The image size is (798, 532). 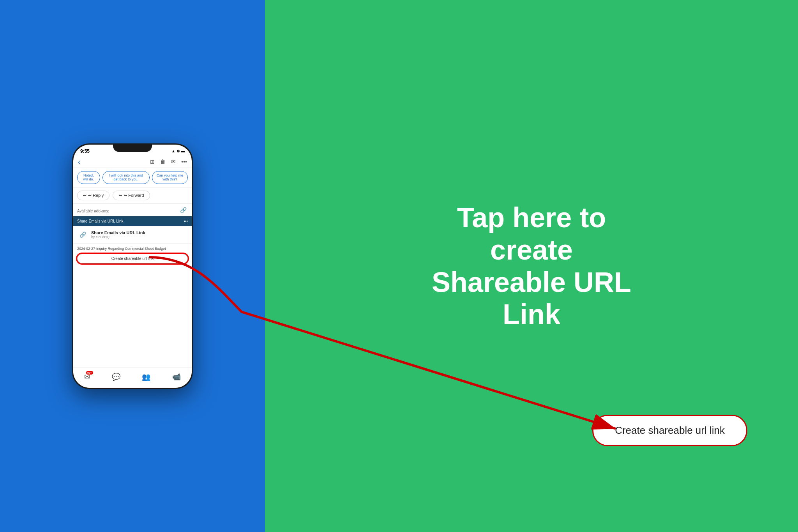 What do you see at coordinates (116, 377) in the screenshot?
I see `chat-icon: 💬` at bounding box center [116, 377].